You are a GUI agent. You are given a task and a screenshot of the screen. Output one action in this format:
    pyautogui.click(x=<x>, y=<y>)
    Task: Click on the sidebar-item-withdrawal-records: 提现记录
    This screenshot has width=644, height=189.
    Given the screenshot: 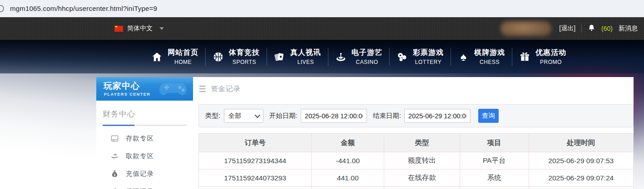 What is the action you would take?
    pyautogui.click(x=144, y=186)
    